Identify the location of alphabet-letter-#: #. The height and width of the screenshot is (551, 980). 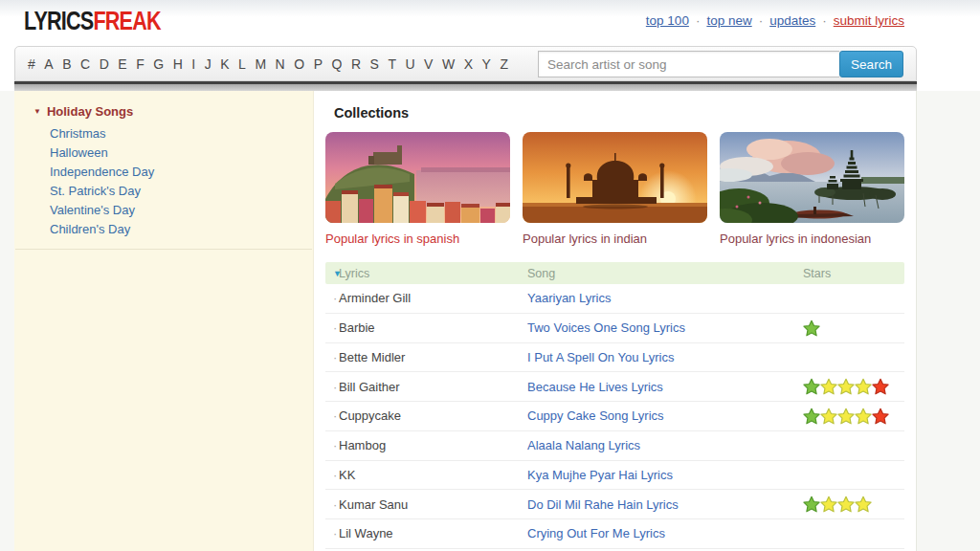
(32, 64).